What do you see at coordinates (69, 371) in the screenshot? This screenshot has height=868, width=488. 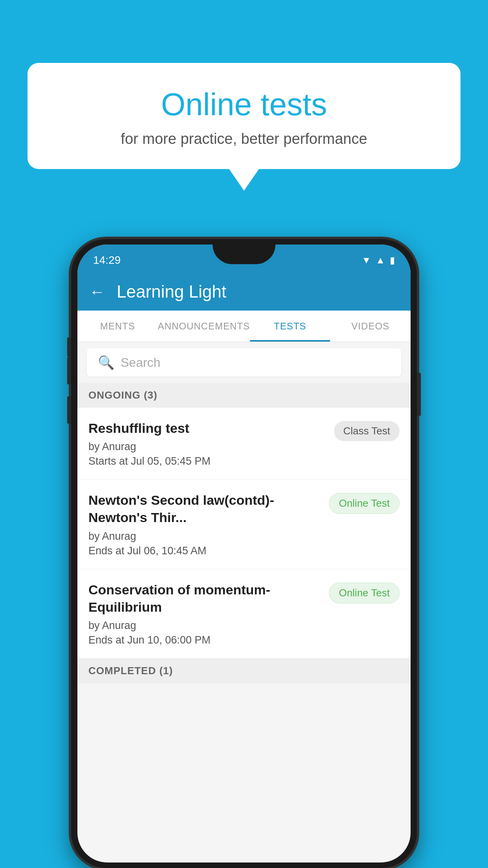 I see `volume-down-button` at bounding box center [69, 371].